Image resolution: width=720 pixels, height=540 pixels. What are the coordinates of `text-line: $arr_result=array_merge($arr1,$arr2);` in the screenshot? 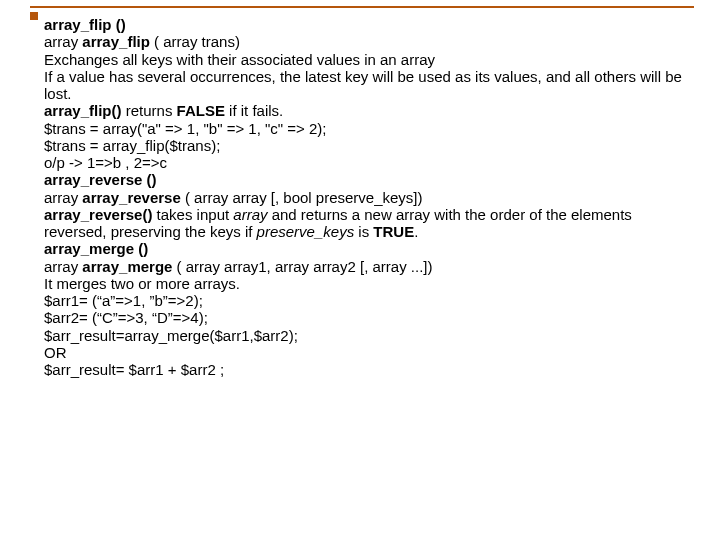 It's located at (369, 336).